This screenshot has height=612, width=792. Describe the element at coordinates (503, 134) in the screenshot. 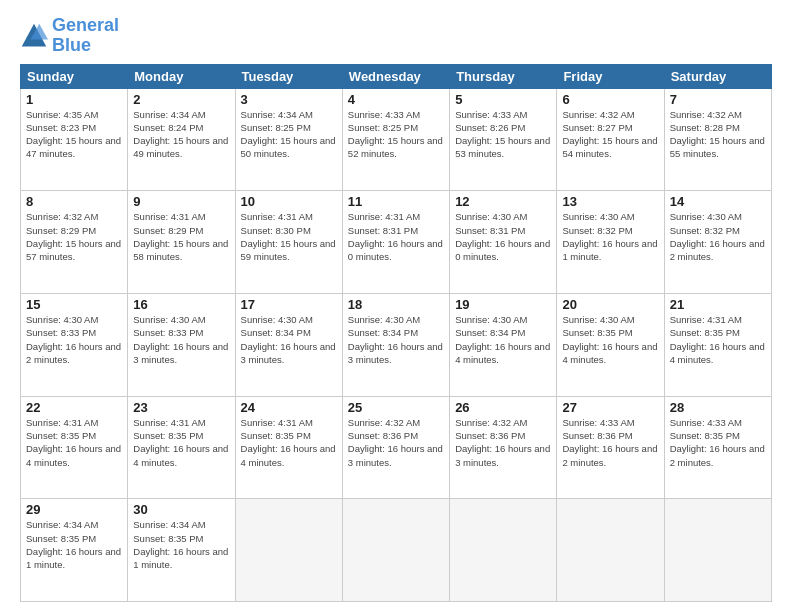

I see `day-info: Sunrise: 4:33 AMSunset: 8:26 PMDaylight:…` at that location.